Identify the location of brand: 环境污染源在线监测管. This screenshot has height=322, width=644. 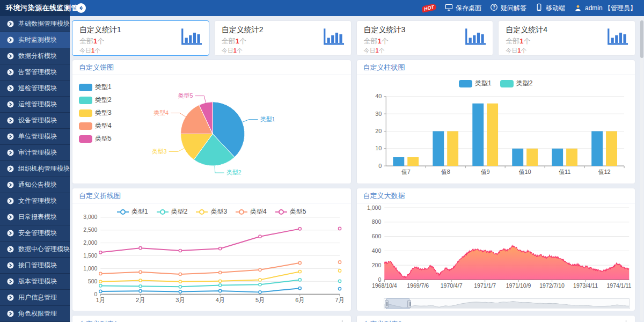
(35, 8).